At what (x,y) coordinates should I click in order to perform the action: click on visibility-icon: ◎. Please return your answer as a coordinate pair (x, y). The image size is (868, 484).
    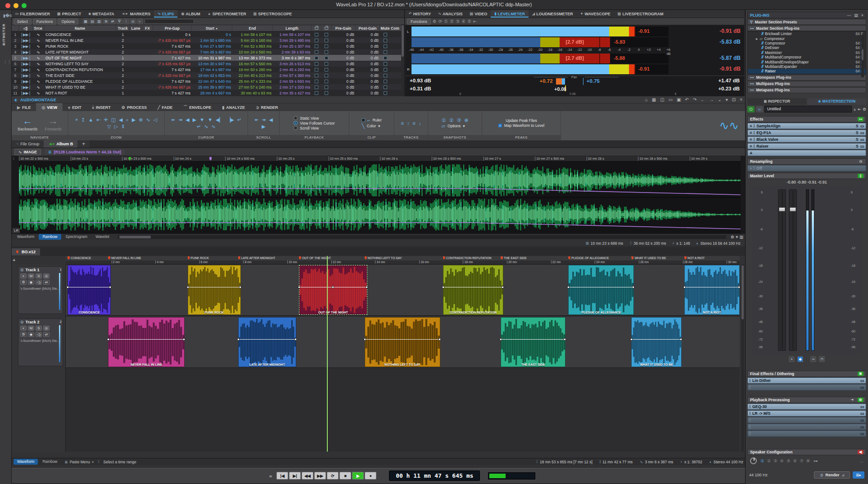
    Looking at the image, I should click on (46, 276).